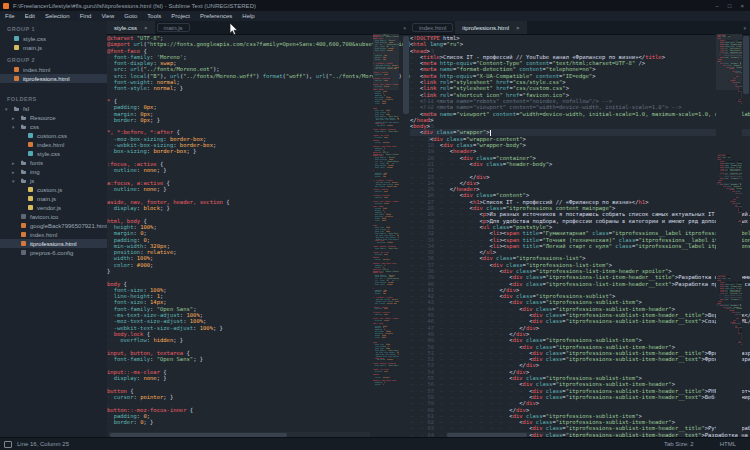 The image size is (750, 450). What do you see at coordinates (375, 6) in the screenshot?
I see `title-bar: F:\FreelancerLifestyle\#fls.guru\fsl\itp…` at bounding box center [375, 6].